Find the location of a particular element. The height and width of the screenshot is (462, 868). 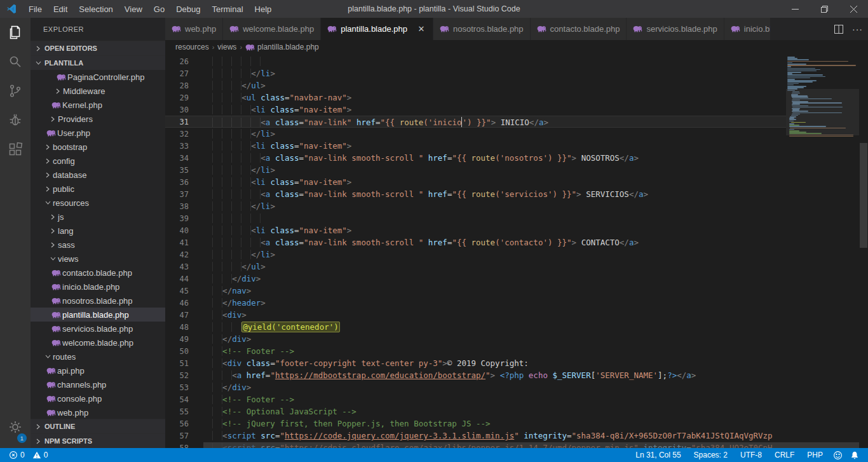

file-plantilla-blade-php: plantilla.blade.php is located at coordinates (98, 315).